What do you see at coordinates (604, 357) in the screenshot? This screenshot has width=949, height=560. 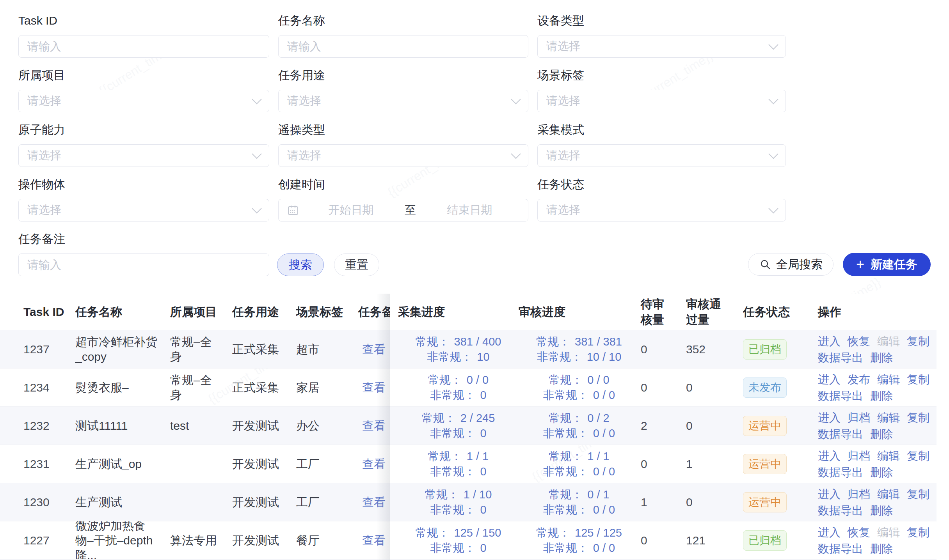 I see `irregular-value: 10 / 10` at bounding box center [604, 357].